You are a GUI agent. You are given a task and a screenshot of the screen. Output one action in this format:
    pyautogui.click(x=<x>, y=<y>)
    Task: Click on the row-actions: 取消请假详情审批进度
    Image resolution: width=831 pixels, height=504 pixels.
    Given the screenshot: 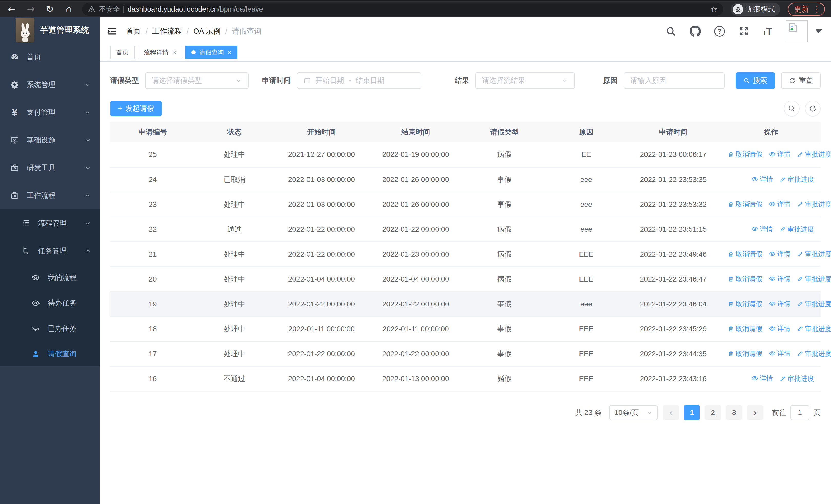 What is the action you would take?
    pyautogui.click(x=771, y=254)
    